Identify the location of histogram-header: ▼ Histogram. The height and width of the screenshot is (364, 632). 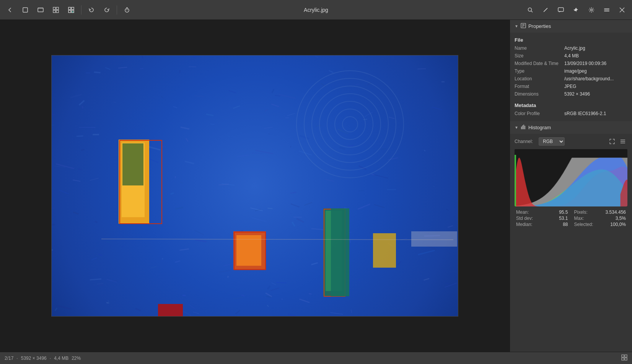
(571, 128).